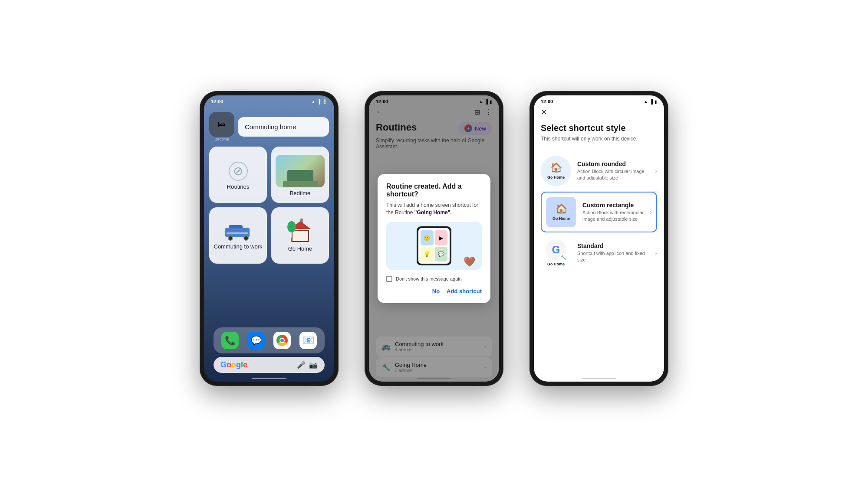 Image resolution: width=868 pixels, height=477 pixels. Describe the element at coordinates (429, 279) in the screenshot. I see `checkbox-label: Don't show this message again` at that location.